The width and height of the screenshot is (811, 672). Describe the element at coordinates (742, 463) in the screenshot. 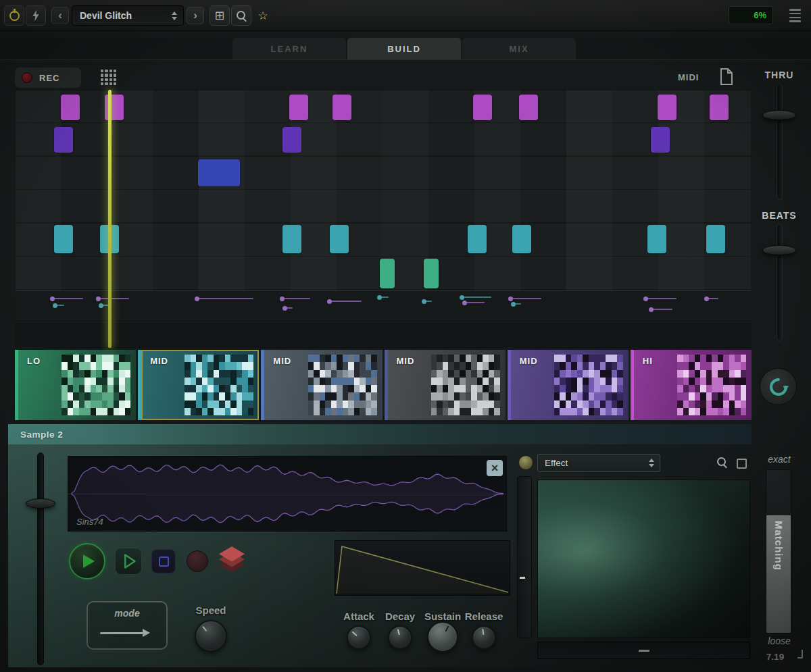

I see `expand-icon` at that location.